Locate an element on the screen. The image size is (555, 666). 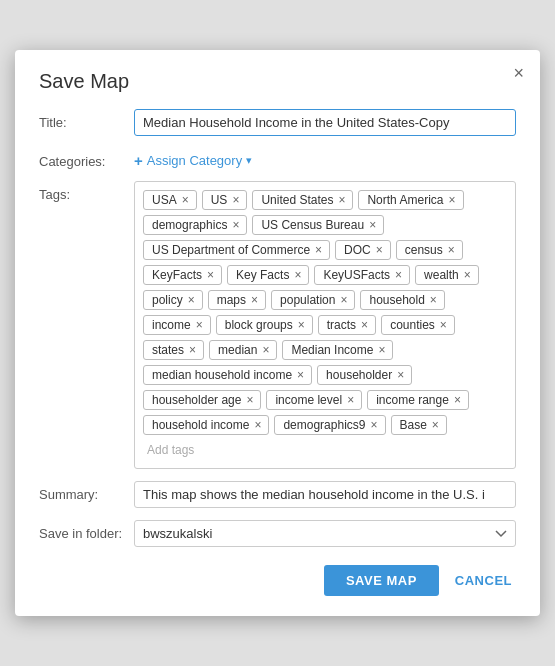
tag-label: wealth is located at coordinates (442, 275).